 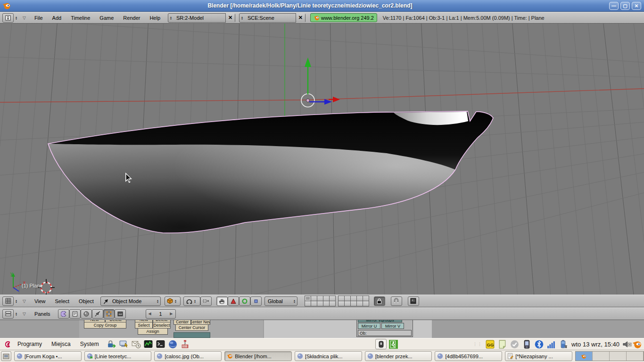 I want to click on blender-tray-icon, so click(x=637, y=344).